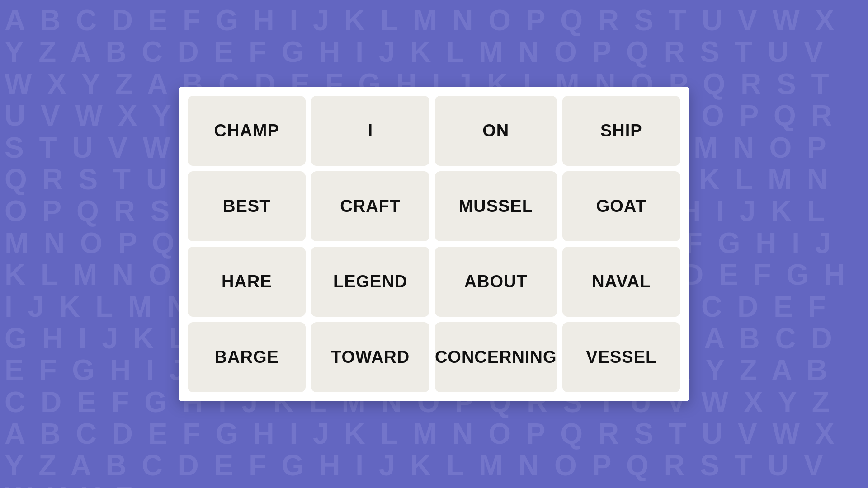 This screenshot has width=868, height=488. What do you see at coordinates (247, 206) in the screenshot?
I see `cell-label-best: BEST` at bounding box center [247, 206].